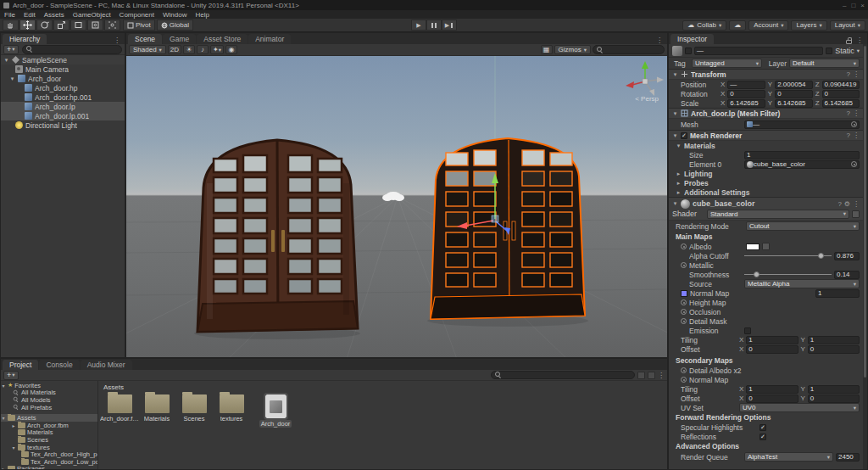 The image size is (868, 470). I want to click on hierarchy-item-arch-door-lp-001: Arch_door.lp.001, so click(63, 115).